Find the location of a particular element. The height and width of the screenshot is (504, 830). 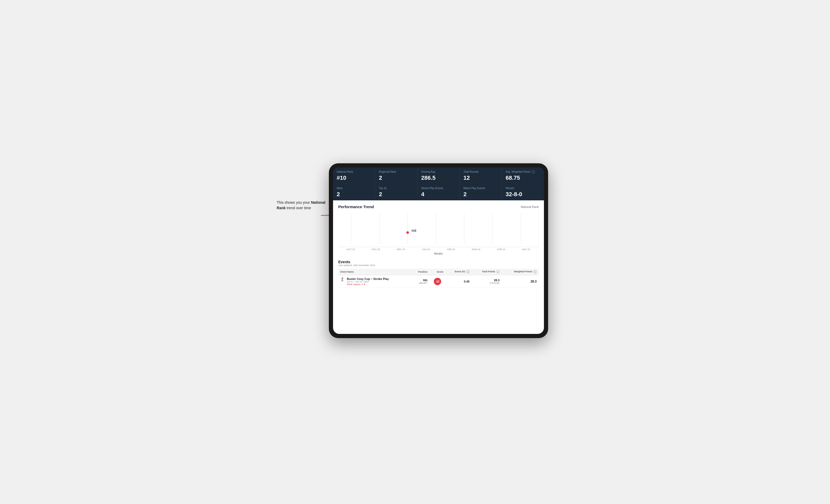

event-name: Buster Cozy Cup – Stroke Play is located at coordinates (368, 279).